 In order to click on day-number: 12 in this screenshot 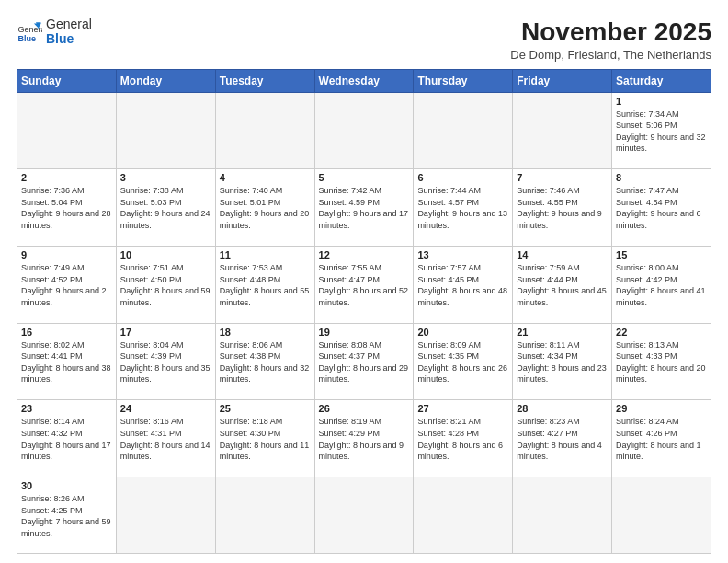, I will do `click(364, 255)`.